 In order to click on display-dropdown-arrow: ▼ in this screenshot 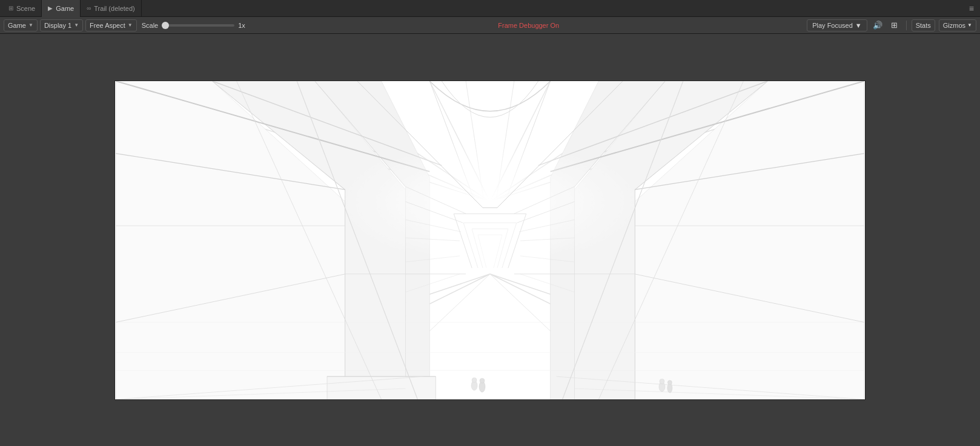, I will do `click(76, 25)`.